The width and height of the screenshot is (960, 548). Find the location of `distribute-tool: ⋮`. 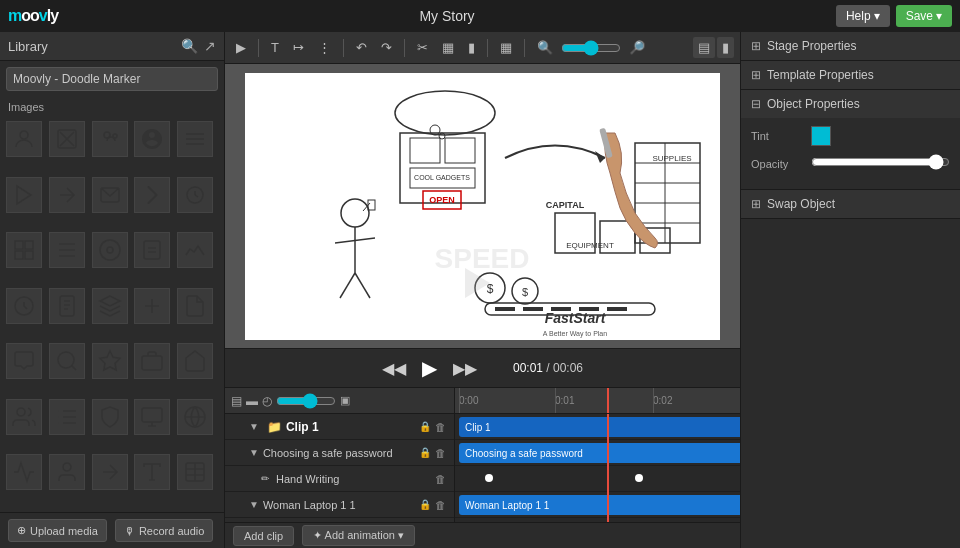

distribute-tool: ⋮ is located at coordinates (324, 48).